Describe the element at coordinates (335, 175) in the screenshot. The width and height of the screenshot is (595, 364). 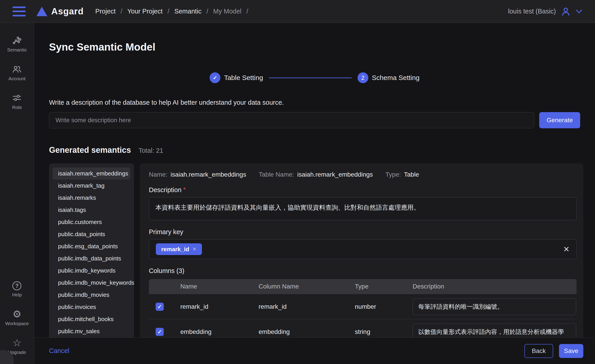
I see `table-name-value: isaiah.remark_embeddings` at that location.